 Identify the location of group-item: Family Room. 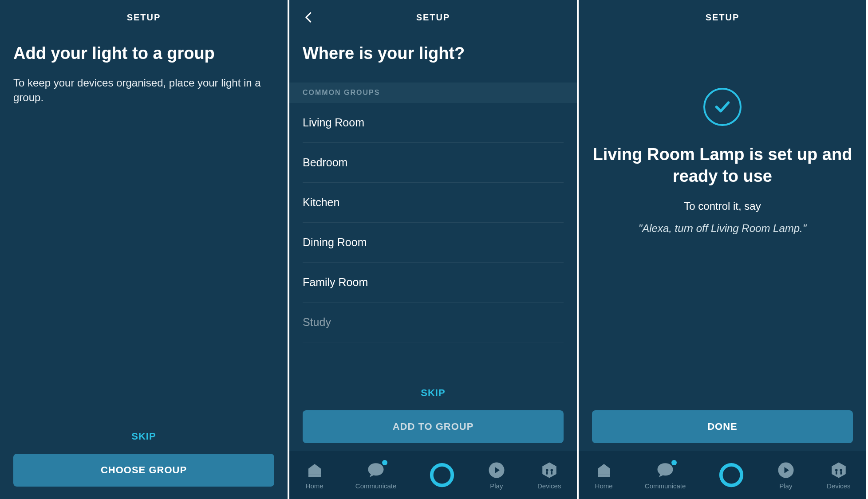
(433, 283).